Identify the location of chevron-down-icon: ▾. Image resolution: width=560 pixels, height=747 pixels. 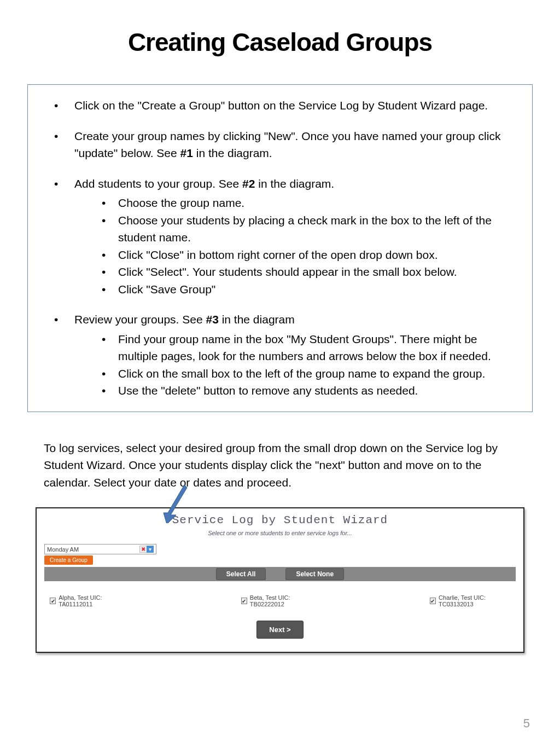
(150, 549).